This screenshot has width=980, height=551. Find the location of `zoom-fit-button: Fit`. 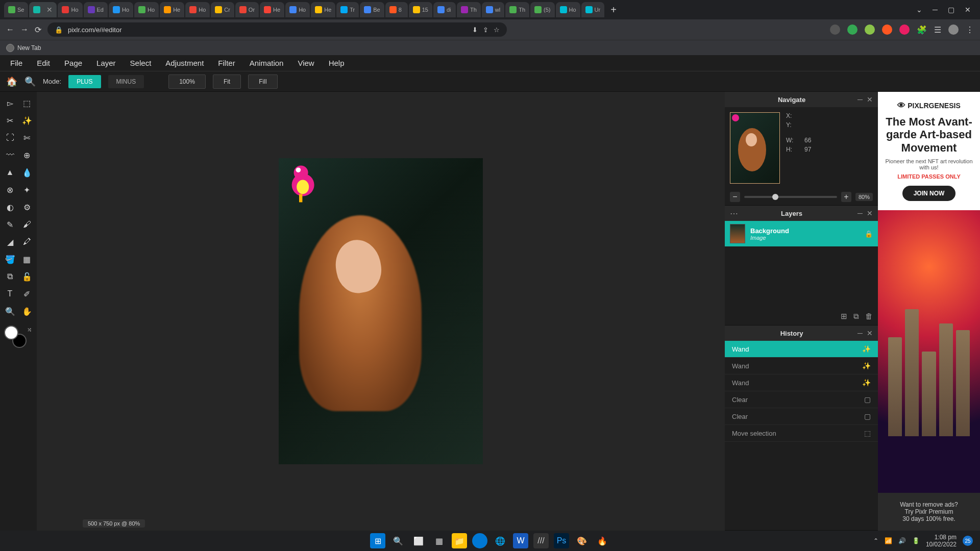

zoom-fit-button: Fit is located at coordinates (227, 82).